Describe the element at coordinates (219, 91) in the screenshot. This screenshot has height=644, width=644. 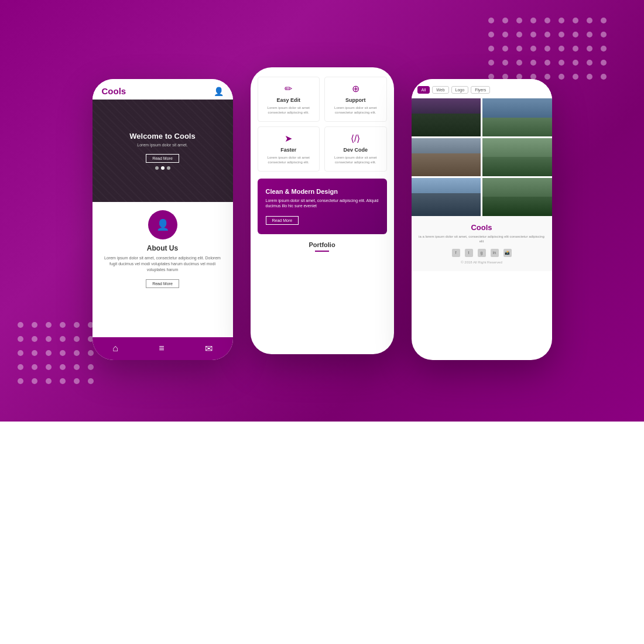
I see `user-icon: 👤` at that location.